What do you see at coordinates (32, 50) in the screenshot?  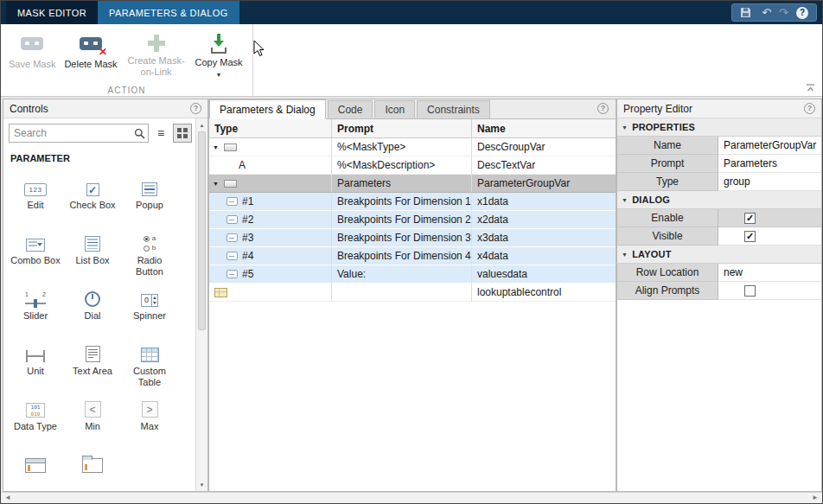 I see `save-mask-button: Save Mask` at bounding box center [32, 50].